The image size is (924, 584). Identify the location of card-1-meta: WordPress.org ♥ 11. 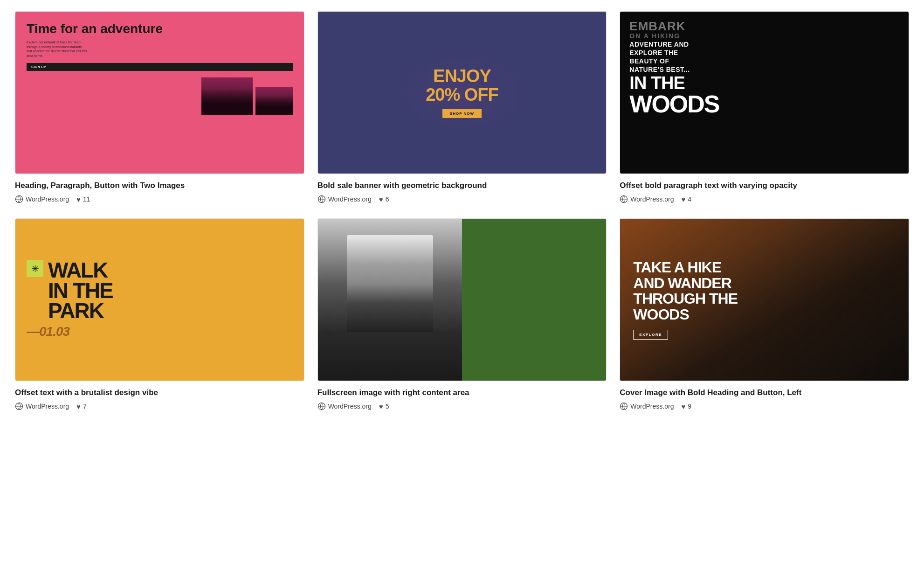
(159, 199).